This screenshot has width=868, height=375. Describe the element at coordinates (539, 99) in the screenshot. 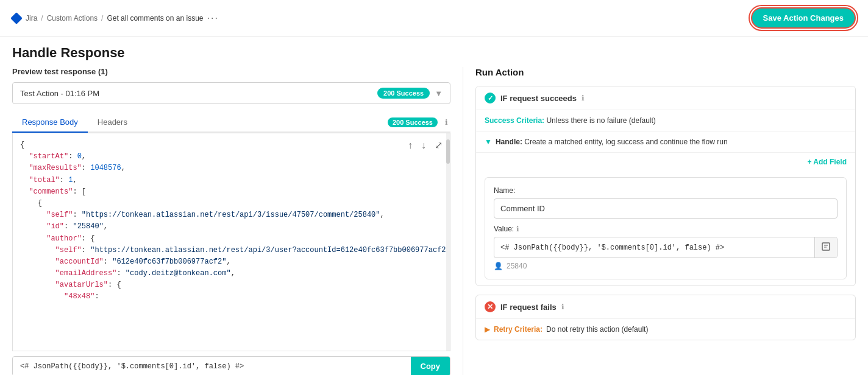

I see `if-succeeds-label: IF request succeeds` at that location.